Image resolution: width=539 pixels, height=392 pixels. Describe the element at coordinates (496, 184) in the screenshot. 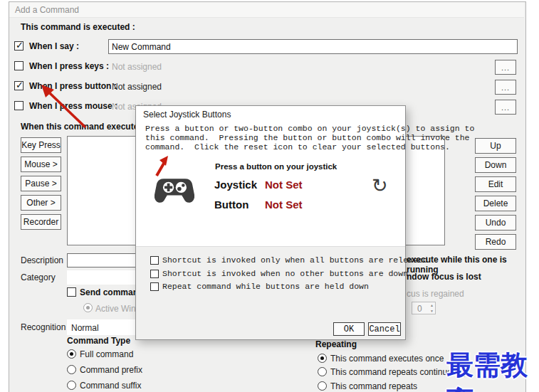

I see `edit-button: Edit` at that location.